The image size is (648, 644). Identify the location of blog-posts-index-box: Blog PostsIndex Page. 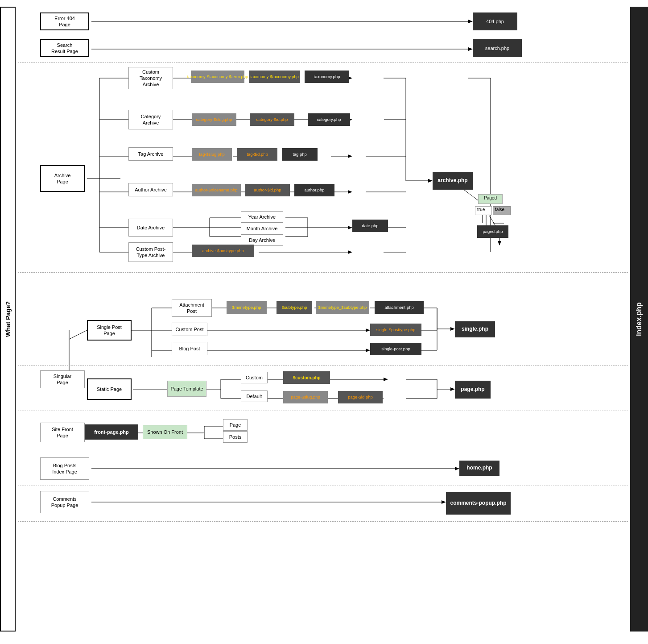
(65, 469).